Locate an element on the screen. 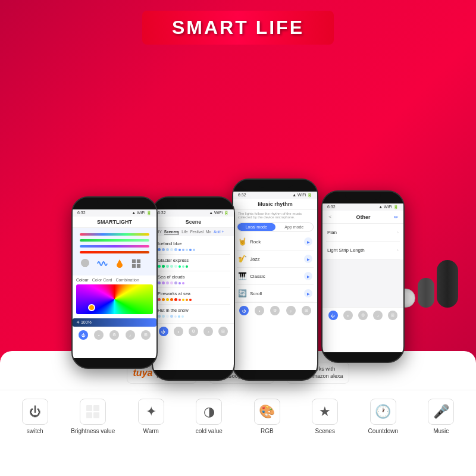 Image resolution: width=476 pixels, height=476 pixels. scroll-play-btn: ▶ is located at coordinates (308, 293).